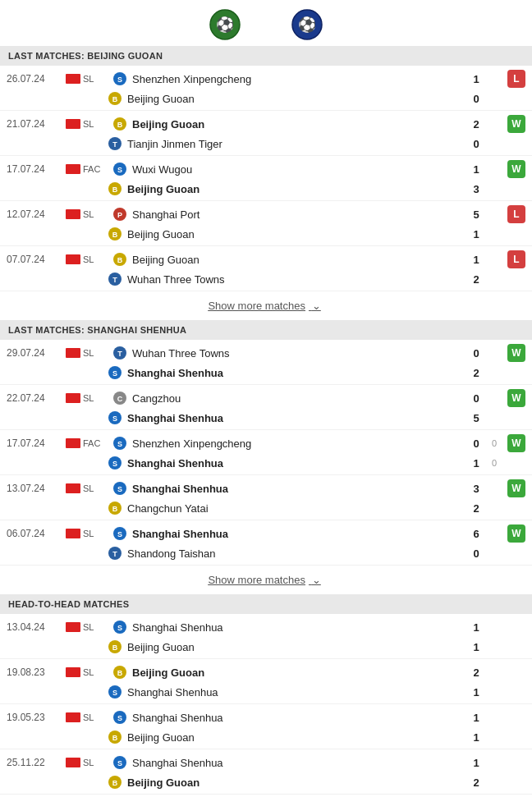  What do you see at coordinates (266, 604) in the screenshot?
I see `section-header-2: HEAD-TO-HEAD MATCHES` at bounding box center [266, 604].